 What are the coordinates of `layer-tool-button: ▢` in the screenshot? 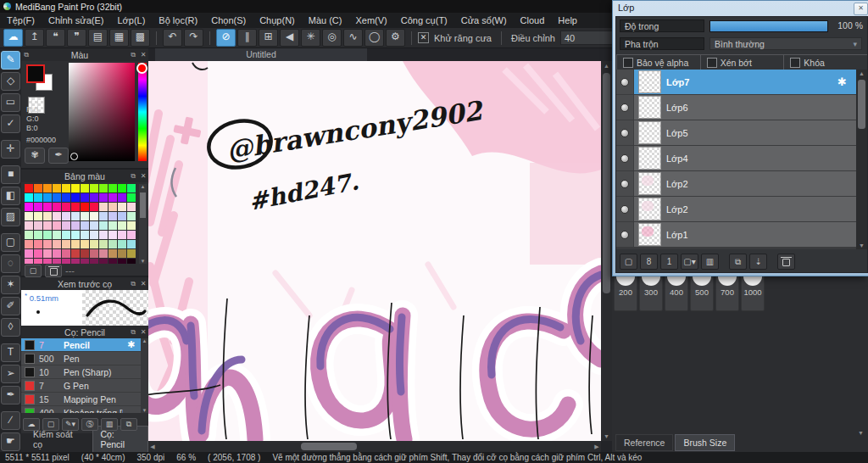 It's located at (629, 261).